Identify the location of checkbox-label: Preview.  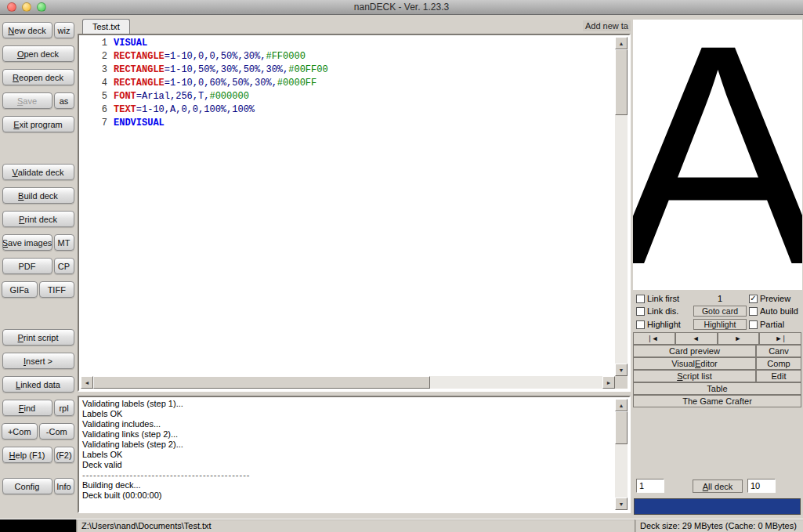
(776, 299).